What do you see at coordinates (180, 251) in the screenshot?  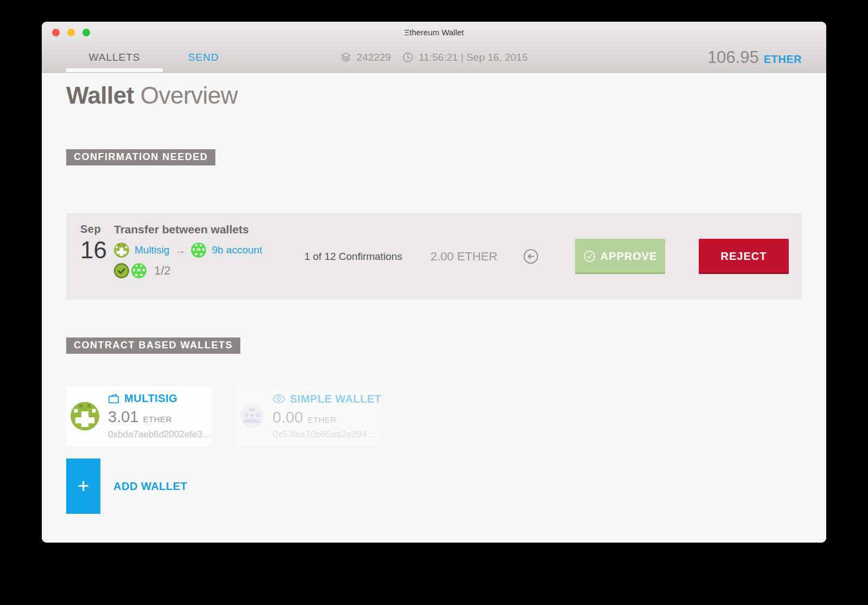 I see `transfer-arrow: →` at bounding box center [180, 251].